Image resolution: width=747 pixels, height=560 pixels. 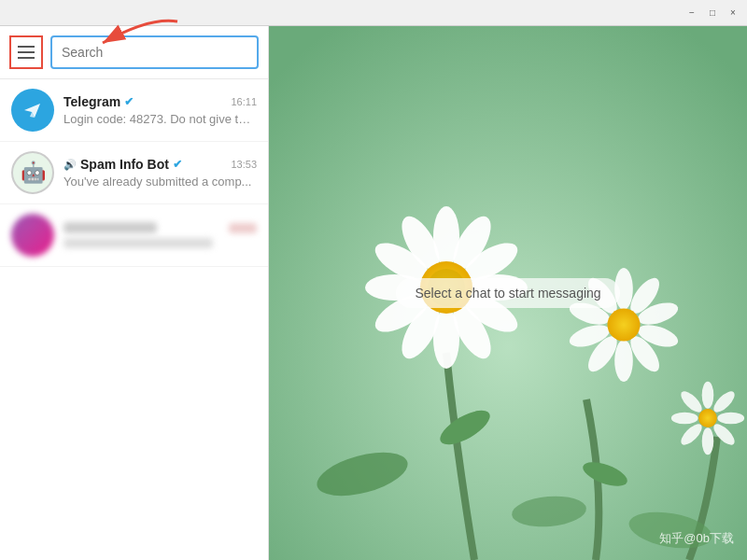 What do you see at coordinates (161, 119) in the screenshot?
I see `telegram-chat-preview: Login code: 48273. Do not give thi...` at bounding box center [161, 119].